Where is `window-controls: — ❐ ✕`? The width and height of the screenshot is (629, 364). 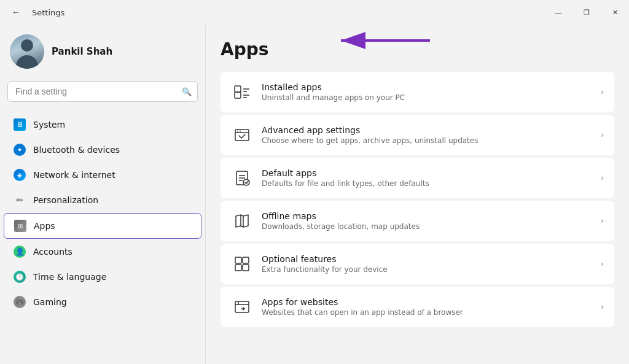 window-controls: — ❐ ✕ is located at coordinates (587, 12).